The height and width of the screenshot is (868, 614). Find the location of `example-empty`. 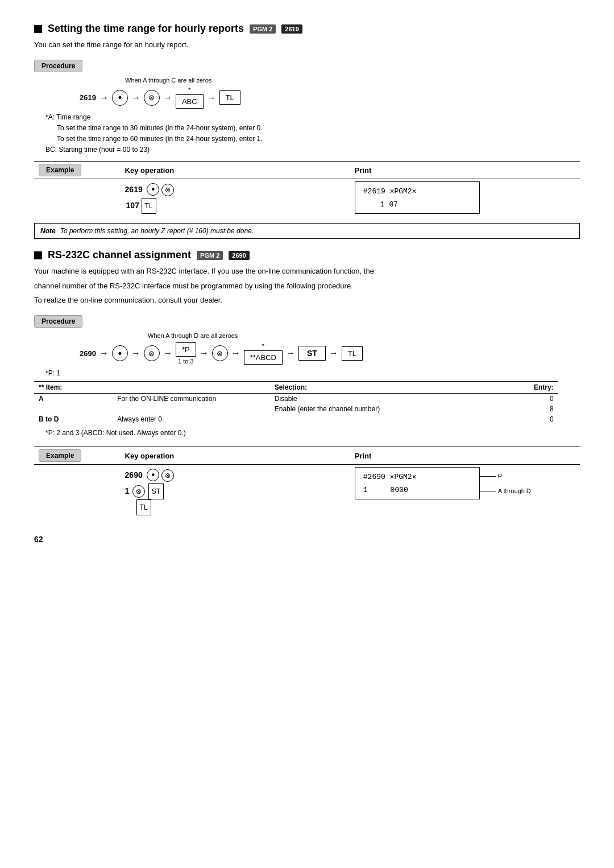

example-empty is located at coordinates (77, 198).